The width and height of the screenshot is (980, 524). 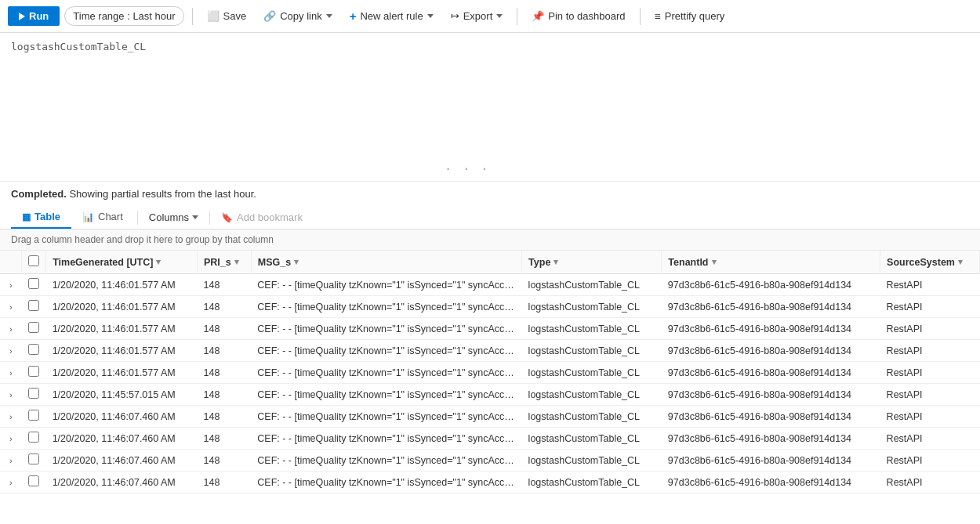 I want to click on cell-time-9: 1/20/2020, 11:46:07.460 AM, so click(x=122, y=482).